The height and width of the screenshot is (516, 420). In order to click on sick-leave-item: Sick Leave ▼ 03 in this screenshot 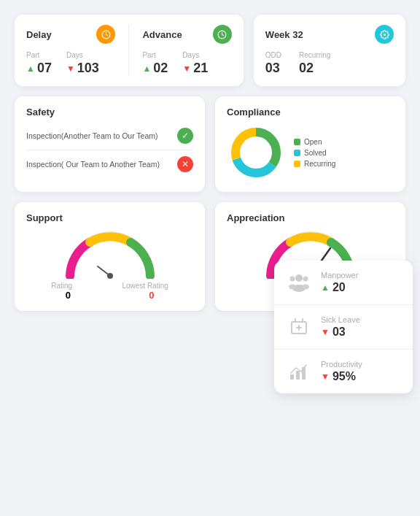, I will do `click(343, 327)`.